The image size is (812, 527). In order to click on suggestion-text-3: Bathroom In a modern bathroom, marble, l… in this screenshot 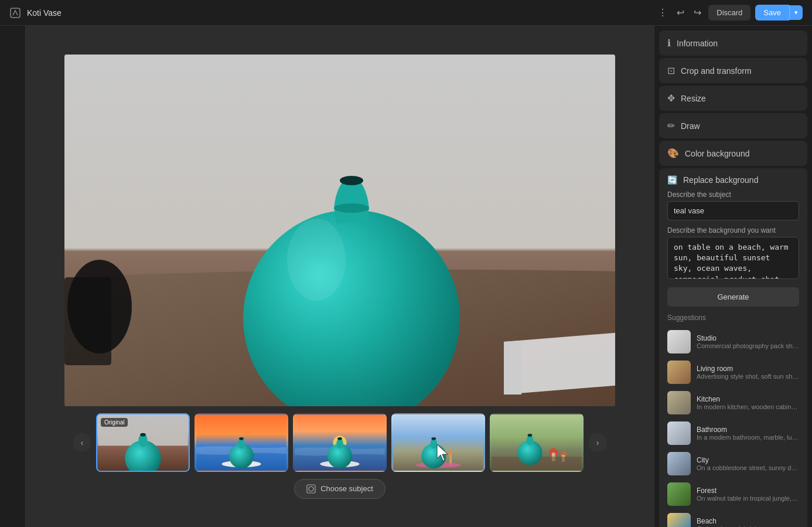, I will do `click(748, 433)`.